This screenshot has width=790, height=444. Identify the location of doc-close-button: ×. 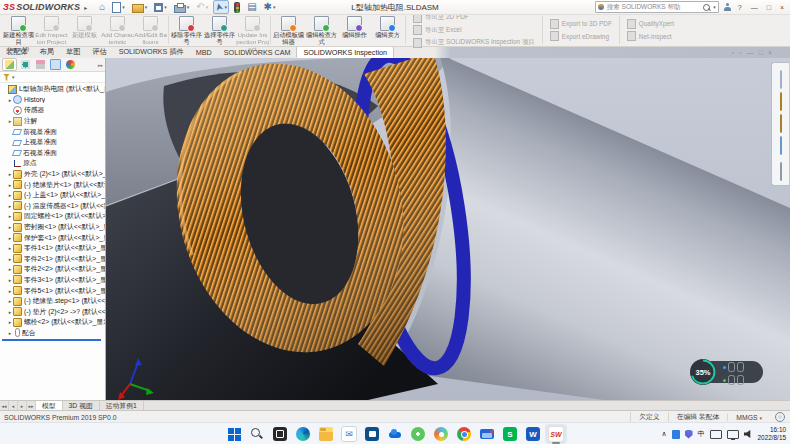
(770, 52).